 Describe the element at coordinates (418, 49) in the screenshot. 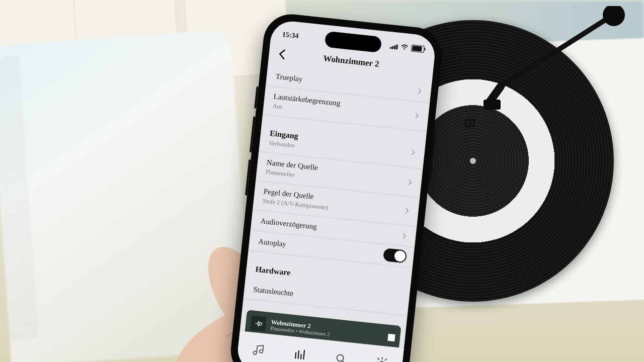

I see `battery-icon` at that location.